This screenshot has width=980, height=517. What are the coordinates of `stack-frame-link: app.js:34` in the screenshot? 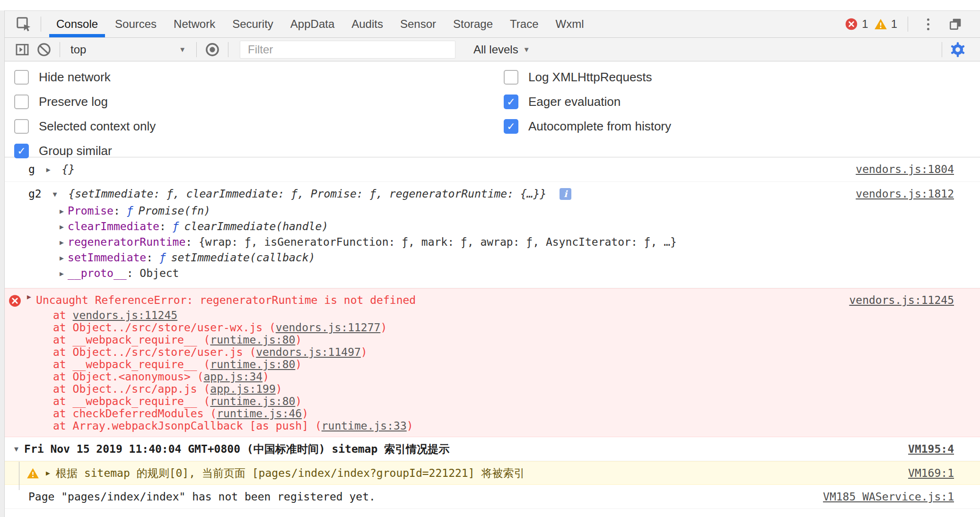 It's located at (234, 377).